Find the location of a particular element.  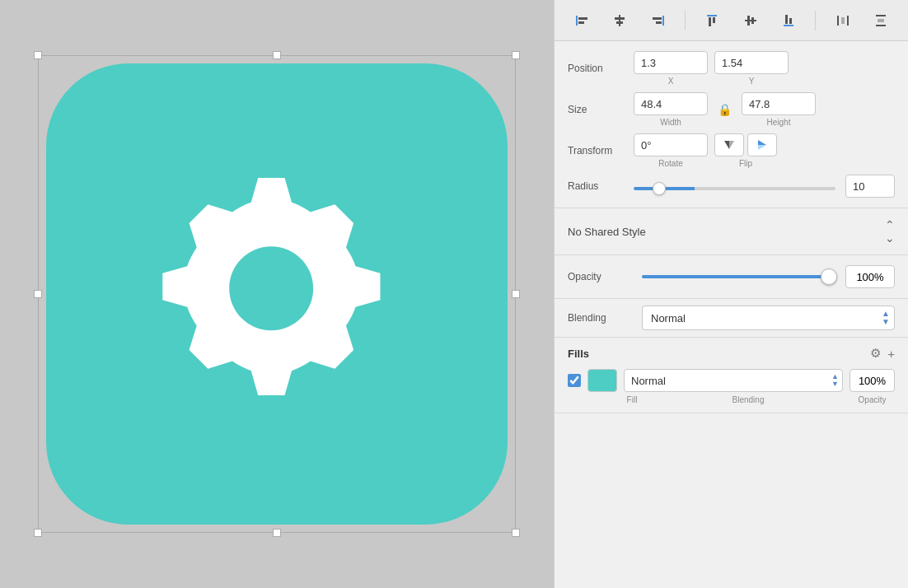

fill-sub-blending-label: Blending is located at coordinates (748, 400).